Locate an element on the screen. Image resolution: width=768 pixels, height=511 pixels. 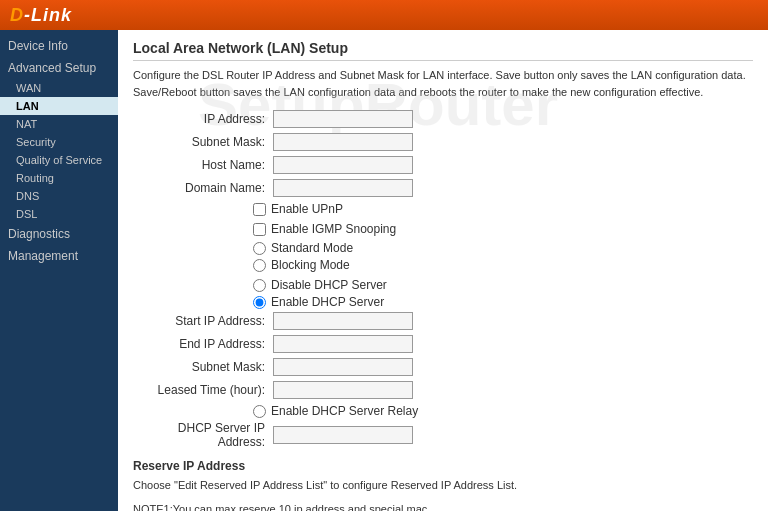
dhcp-subnet-input is located at coordinates (343, 367).